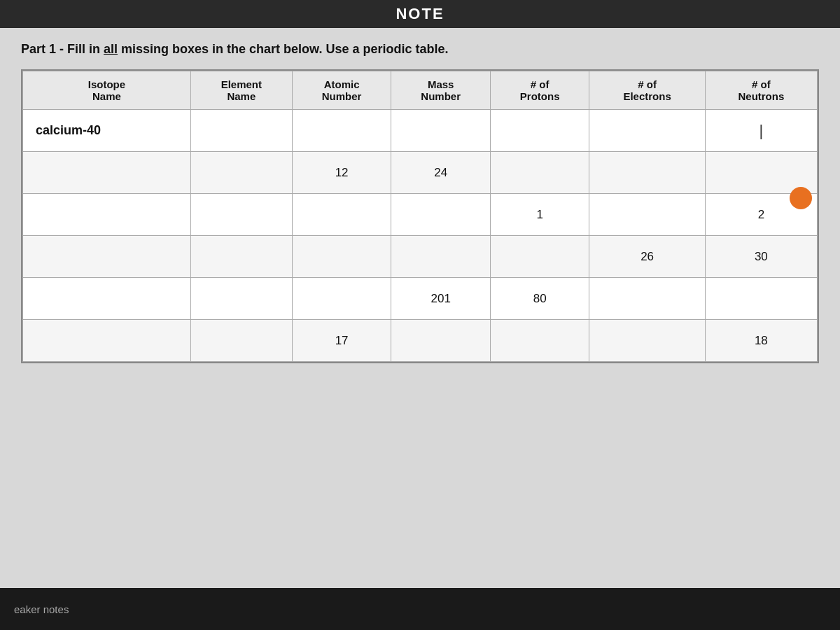 This screenshot has width=840, height=630. Describe the element at coordinates (441, 91) in the screenshot. I see `col-mass-number: MassNumber` at that location.